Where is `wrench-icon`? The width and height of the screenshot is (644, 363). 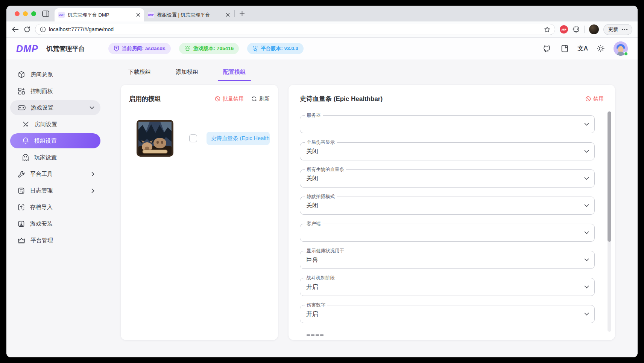 wrench-icon is located at coordinates (21, 174).